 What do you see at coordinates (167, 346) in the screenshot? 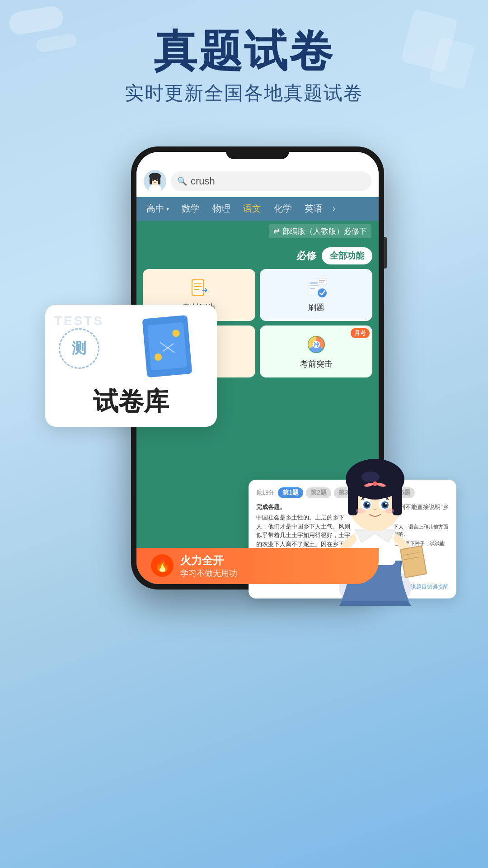
I see `test-book-icon` at bounding box center [167, 346].